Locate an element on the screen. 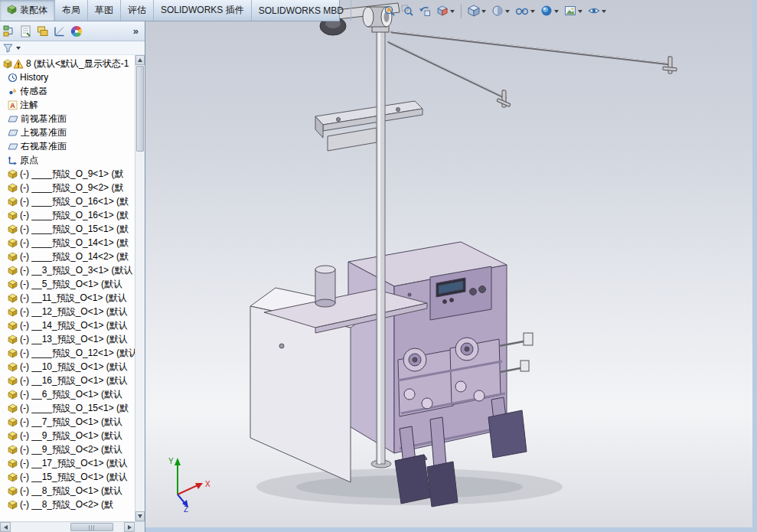 The image size is (757, 532). section-view-icon is located at coordinates (442, 12).